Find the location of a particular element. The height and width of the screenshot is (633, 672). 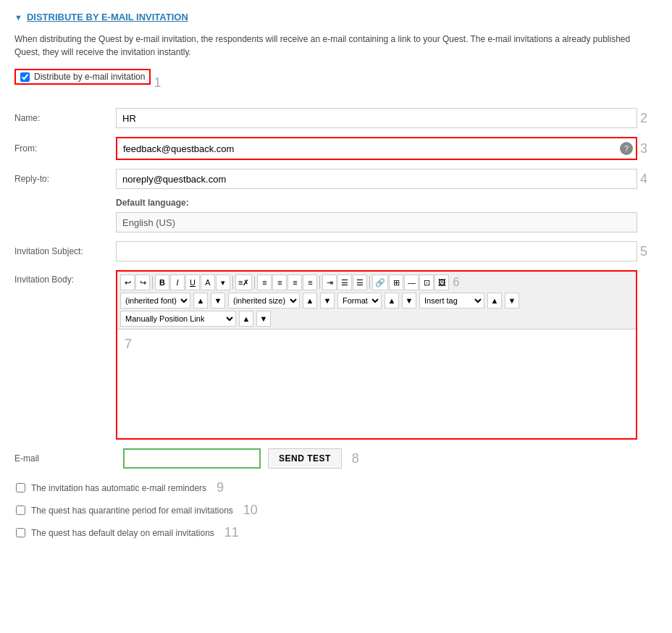

table-button: ⊞ is located at coordinates (396, 282).